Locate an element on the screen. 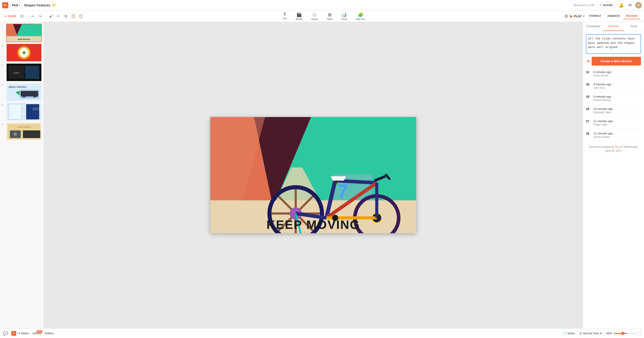  version-notes-textarea is located at coordinates (614, 44).